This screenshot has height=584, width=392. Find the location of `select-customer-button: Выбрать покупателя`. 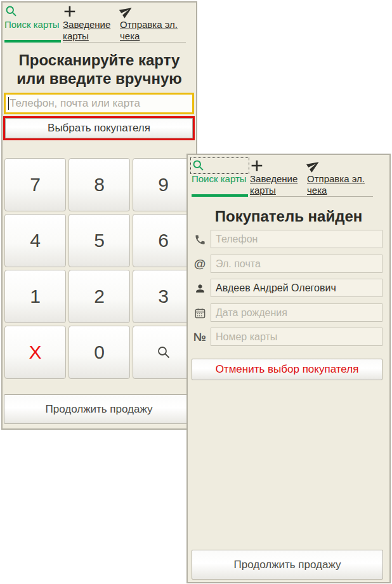

select-customer-button: Выбрать покупателя is located at coordinates (99, 128).